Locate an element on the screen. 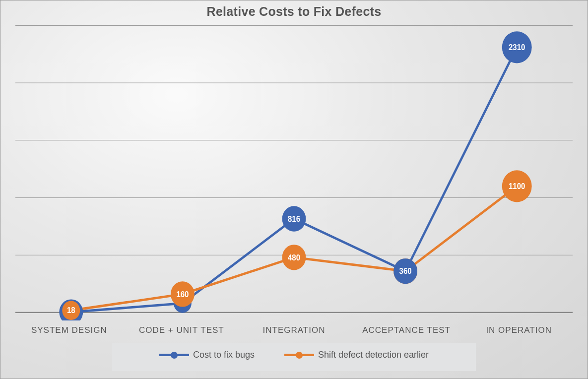  legend-label: Cost to fix bugs is located at coordinates (224, 355).